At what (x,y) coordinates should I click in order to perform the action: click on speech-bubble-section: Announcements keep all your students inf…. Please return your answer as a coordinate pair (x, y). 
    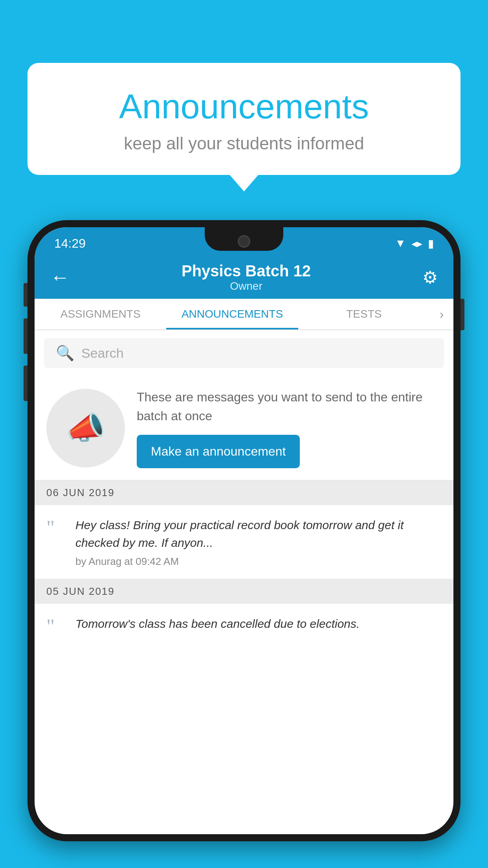
    Looking at the image, I should click on (244, 119).